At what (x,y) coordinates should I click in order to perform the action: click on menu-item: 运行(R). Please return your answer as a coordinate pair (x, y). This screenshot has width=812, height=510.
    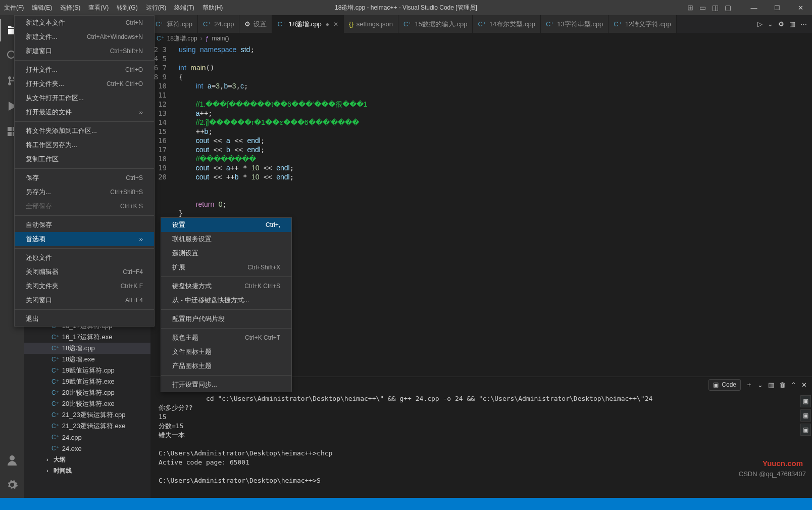
    Looking at the image, I should click on (157, 8).